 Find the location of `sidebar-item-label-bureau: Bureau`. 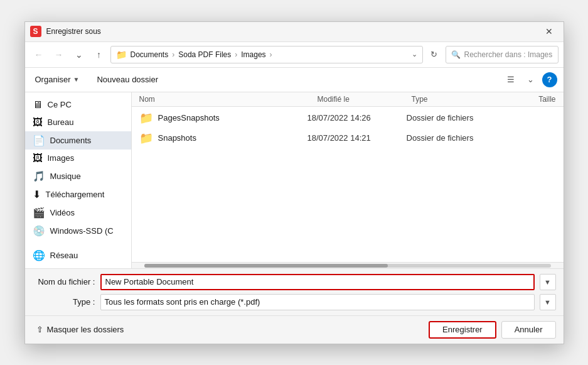

sidebar-item-label-bureau: Bureau is located at coordinates (61, 122).